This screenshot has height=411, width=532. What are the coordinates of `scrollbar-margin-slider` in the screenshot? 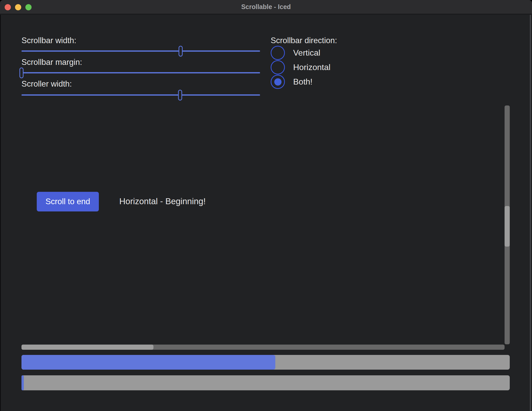 It's located at (141, 73).